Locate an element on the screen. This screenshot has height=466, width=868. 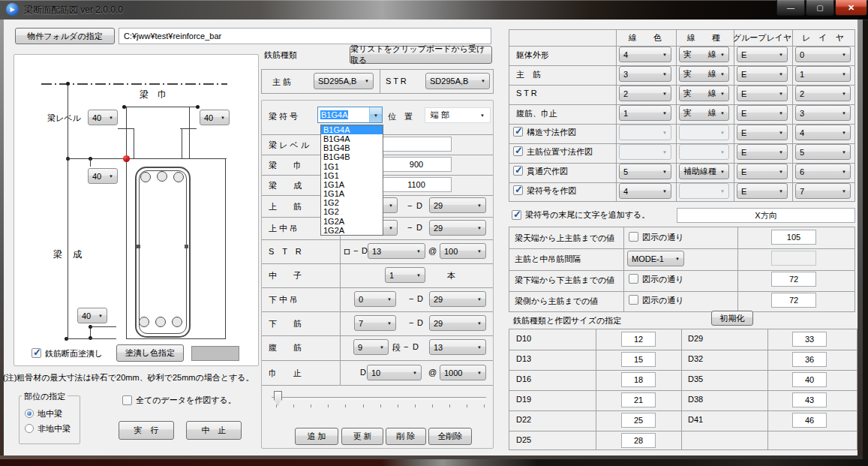
side-cover-value-input: 72 is located at coordinates (794, 300).